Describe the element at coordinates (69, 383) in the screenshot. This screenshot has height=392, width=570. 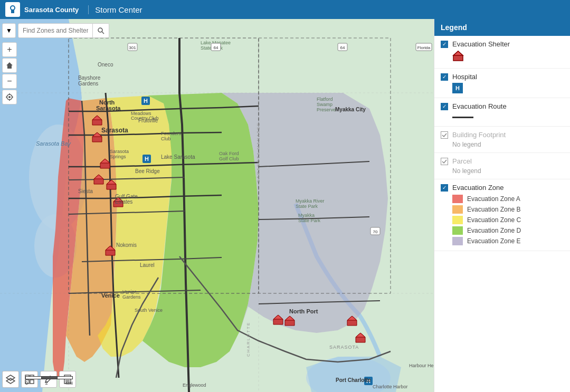
I see `scale-label-4: 4mi` at that location.